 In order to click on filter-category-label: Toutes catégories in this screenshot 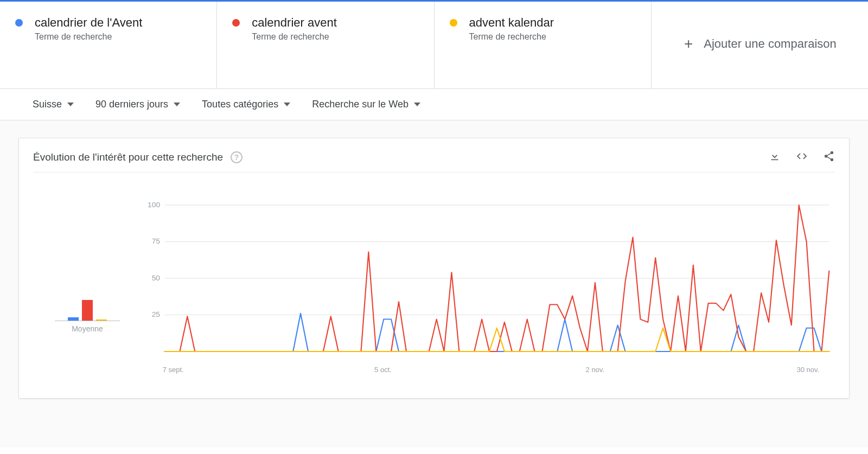, I will do `click(240, 104)`.